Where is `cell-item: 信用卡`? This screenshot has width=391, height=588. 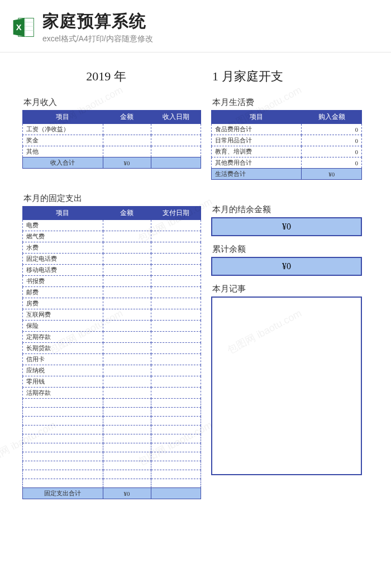 cell-item: 信用卡 is located at coordinates (63, 360).